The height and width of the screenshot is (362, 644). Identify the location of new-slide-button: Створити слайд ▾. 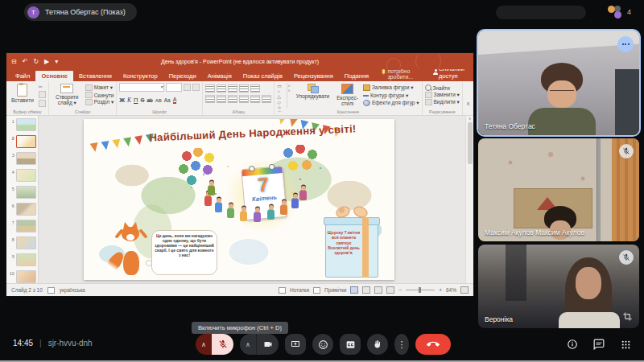
(68, 95).